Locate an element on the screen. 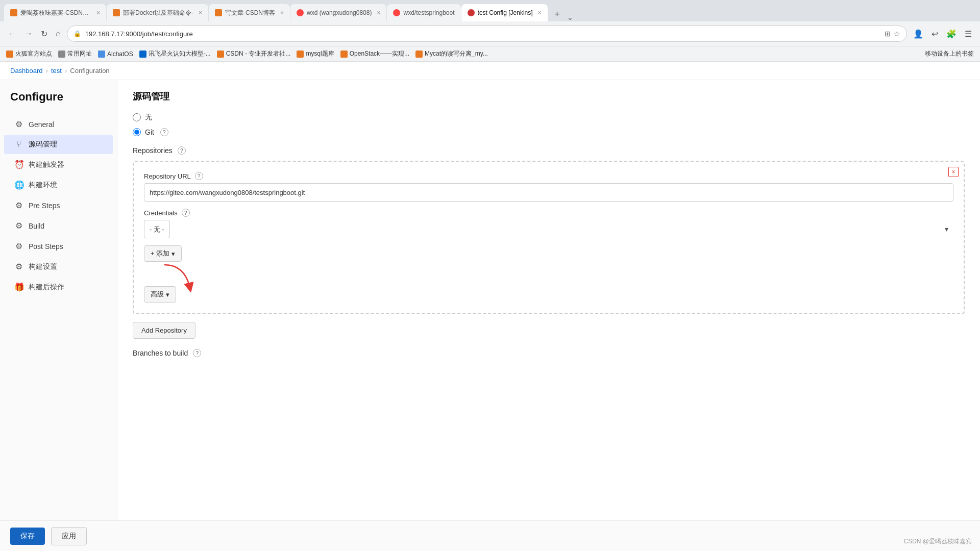 This screenshot has height=551, width=980. radio-git-label: Git is located at coordinates (150, 132).